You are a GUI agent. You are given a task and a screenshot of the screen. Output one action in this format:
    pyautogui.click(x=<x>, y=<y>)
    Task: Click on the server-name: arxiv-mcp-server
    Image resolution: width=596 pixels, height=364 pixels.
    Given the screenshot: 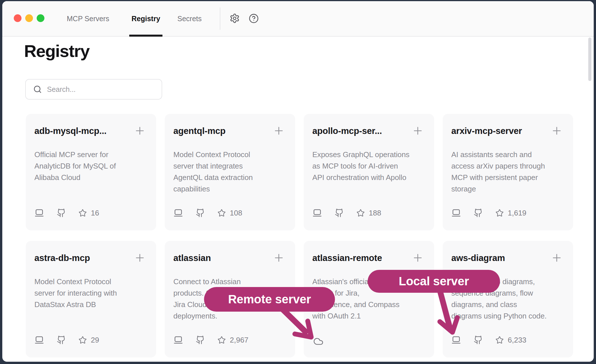 What is the action you would take?
    pyautogui.click(x=487, y=131)
    